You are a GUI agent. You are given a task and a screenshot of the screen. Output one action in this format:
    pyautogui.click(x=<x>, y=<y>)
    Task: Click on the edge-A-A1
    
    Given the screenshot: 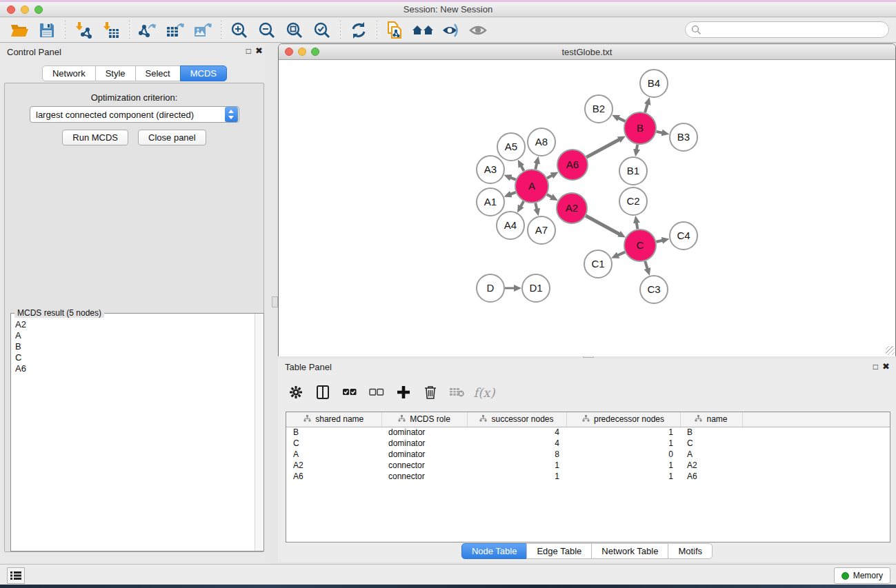 What is the action you would take?
    pyautogui.click(x=513, y=193)
    